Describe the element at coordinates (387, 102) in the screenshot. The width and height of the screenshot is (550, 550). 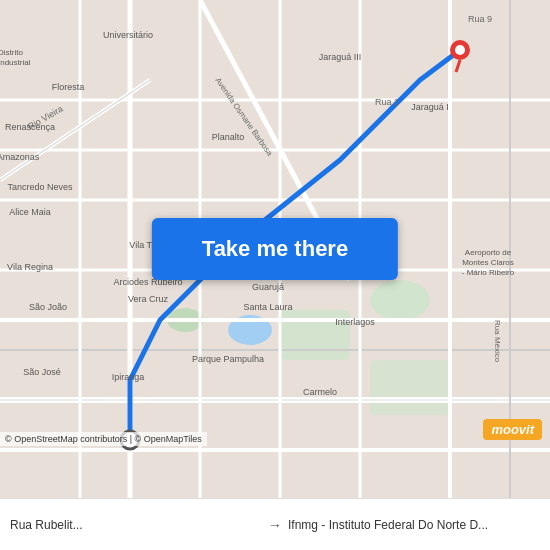
I see `svg-text: Rua 2` at that location.